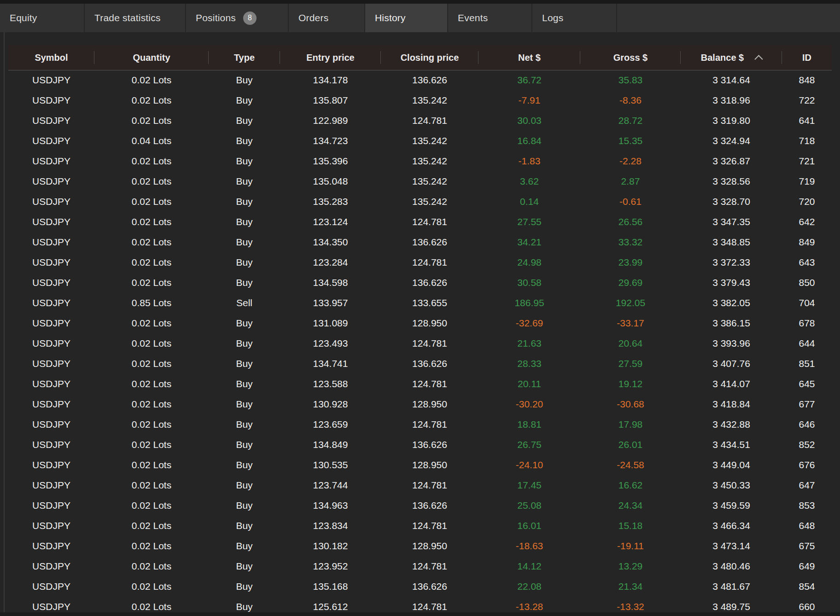  What do you see at coordinates (420, 202) in the screenshot?
I see `table-row: USDJPY0.02 LotsBuy135.283135.2420.14-0.6…` at bounding box center [420, 202].